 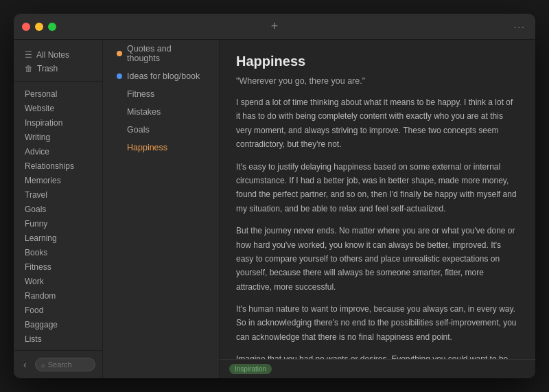 What do you see at coordinates (58, 123) in the screenshot?
I see `sidebar-tag-inspiration: Inspiration` at bounding box center [58, 123].